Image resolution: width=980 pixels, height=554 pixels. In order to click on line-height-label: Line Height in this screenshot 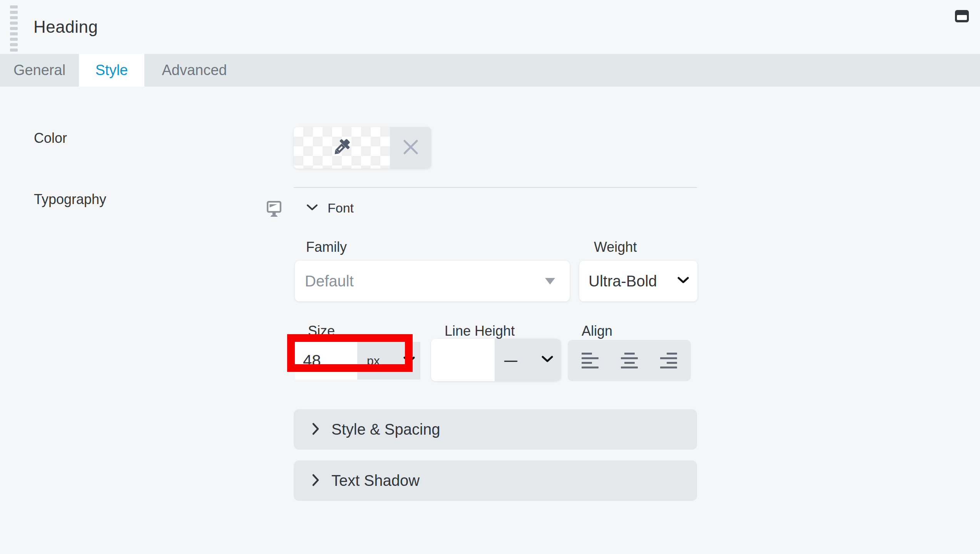, I will do `click(480, 331)`.